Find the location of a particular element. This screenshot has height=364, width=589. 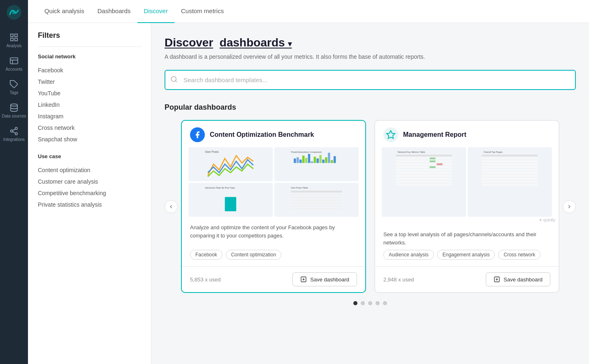

filter-competitive: Competitive benchmarking is located at coordinates (90, 193).